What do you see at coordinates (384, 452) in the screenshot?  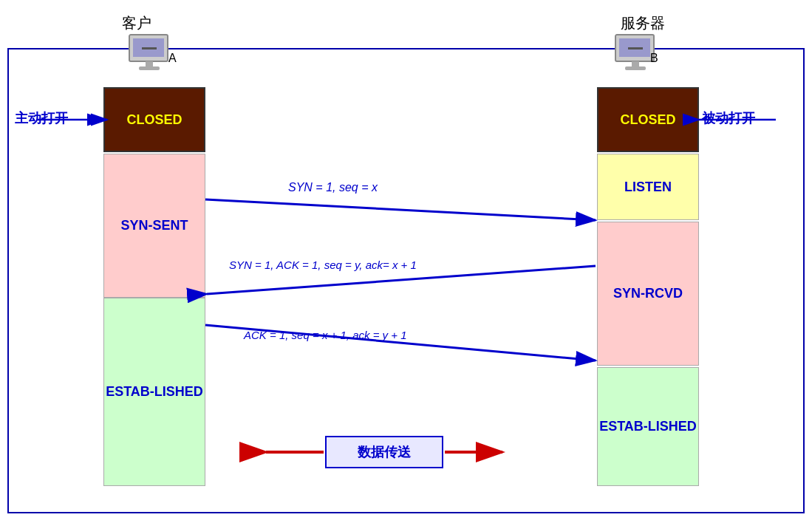 I see `data-transfer-box: 数据传送` at bounding box center [384, 452].